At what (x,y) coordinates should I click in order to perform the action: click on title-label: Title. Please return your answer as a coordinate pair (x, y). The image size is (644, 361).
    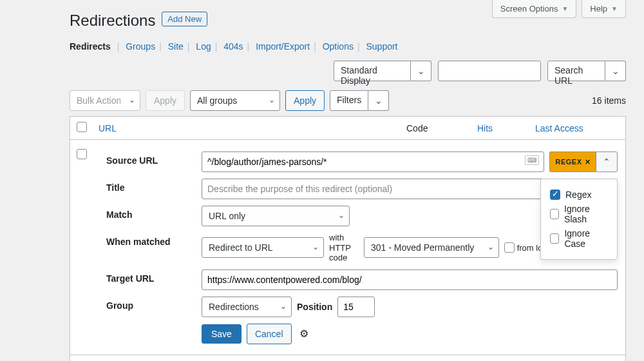
    Looking at the image, I should click on (154, 186).